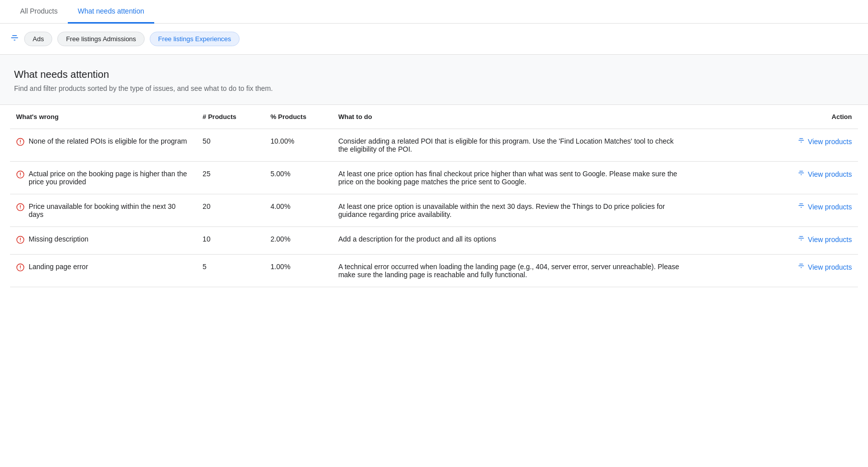 This screenshot has height=467, width=868. Describe the element at coordinates (510, 117) in the screenshot. I see `col-header-what-to-do: What to do` at that location.